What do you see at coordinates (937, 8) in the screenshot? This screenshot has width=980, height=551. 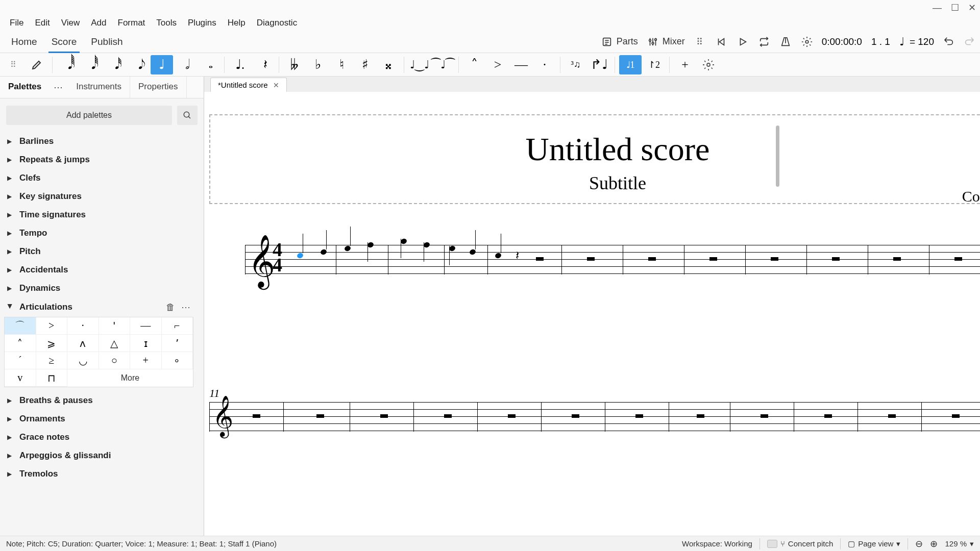 I see `minimize-icon: —` at bounding box center [937, 8].